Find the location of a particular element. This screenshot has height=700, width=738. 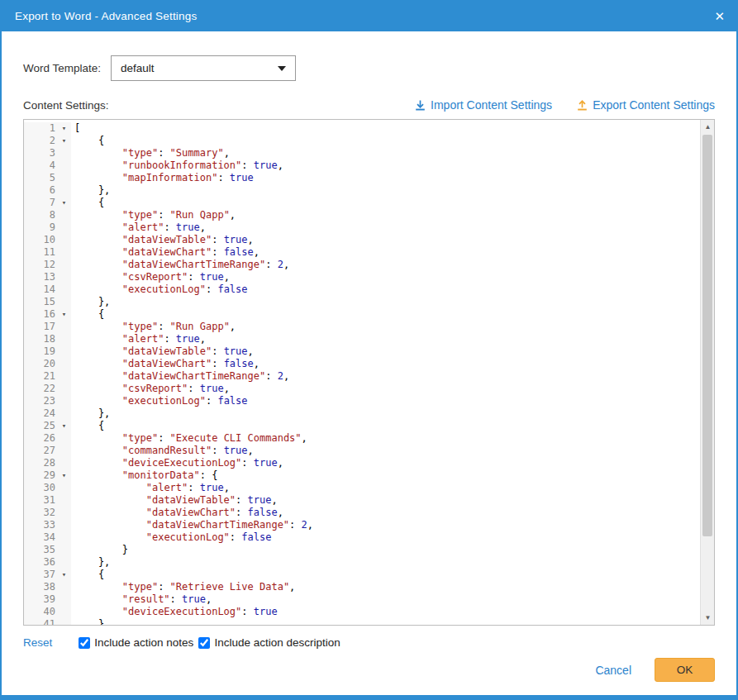

import-download-icon is located at coordinates (420, 106).